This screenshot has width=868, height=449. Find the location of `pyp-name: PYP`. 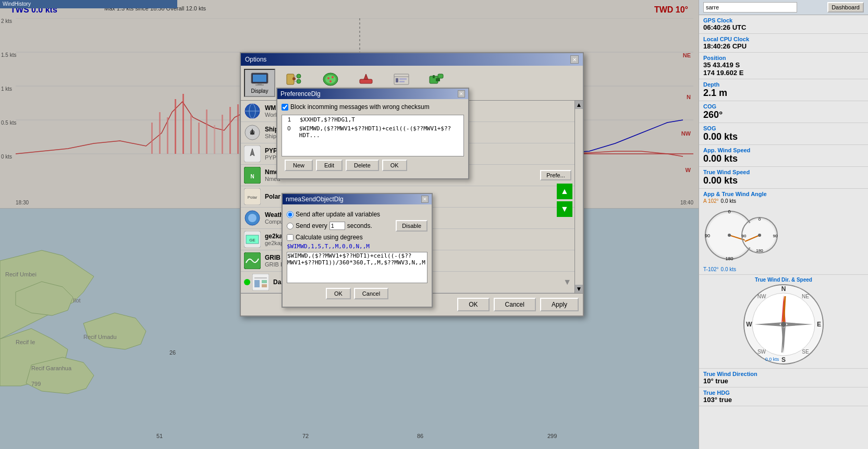

pyp-name: PYP is located at coordinates (271, 151).